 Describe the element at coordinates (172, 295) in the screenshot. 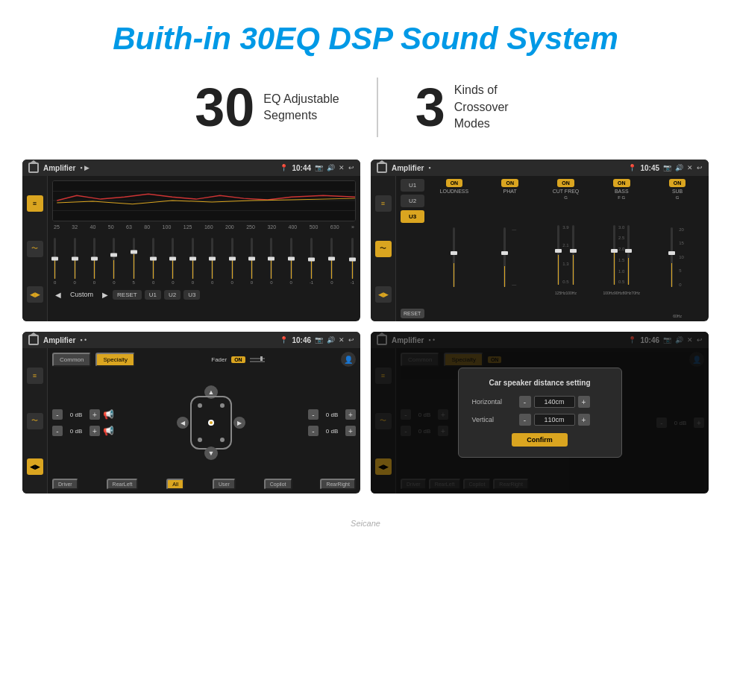

I see `u2-btn: U2` at that location.